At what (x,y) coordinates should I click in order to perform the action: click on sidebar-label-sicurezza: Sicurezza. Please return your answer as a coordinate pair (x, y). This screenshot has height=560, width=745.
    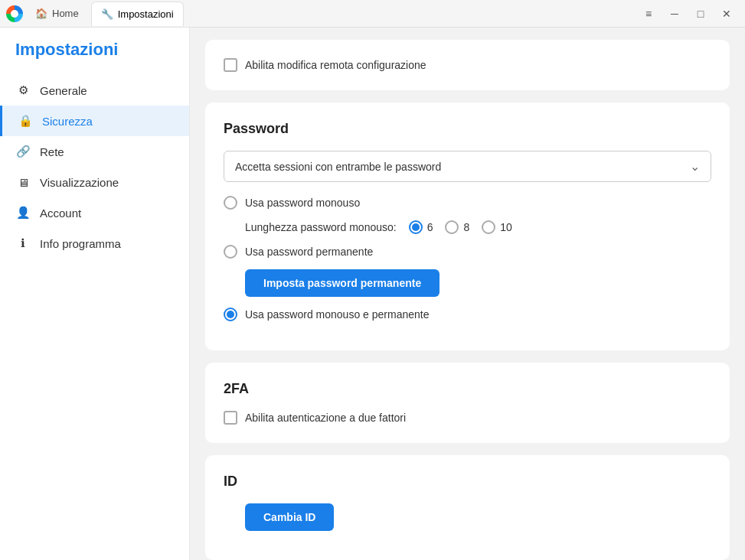
    Looking at the image, I should click on (67, 121).